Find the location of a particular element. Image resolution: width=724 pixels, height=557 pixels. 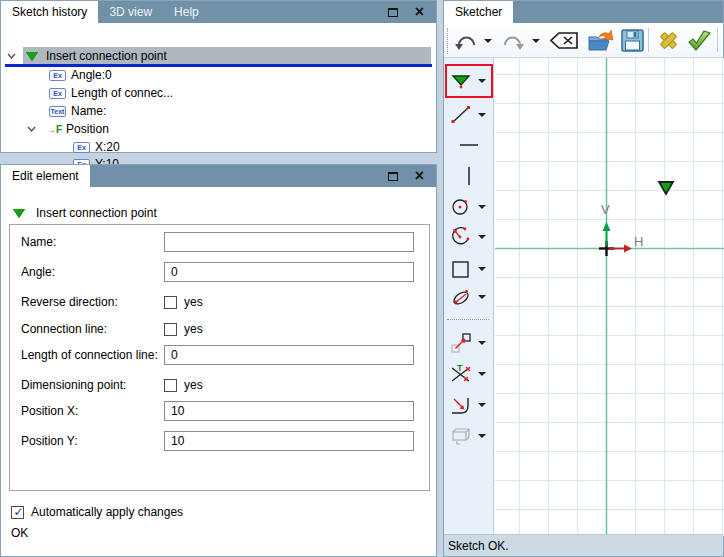

auto-apply-label: Automatically apply changes is located at coordinates (107, 512).